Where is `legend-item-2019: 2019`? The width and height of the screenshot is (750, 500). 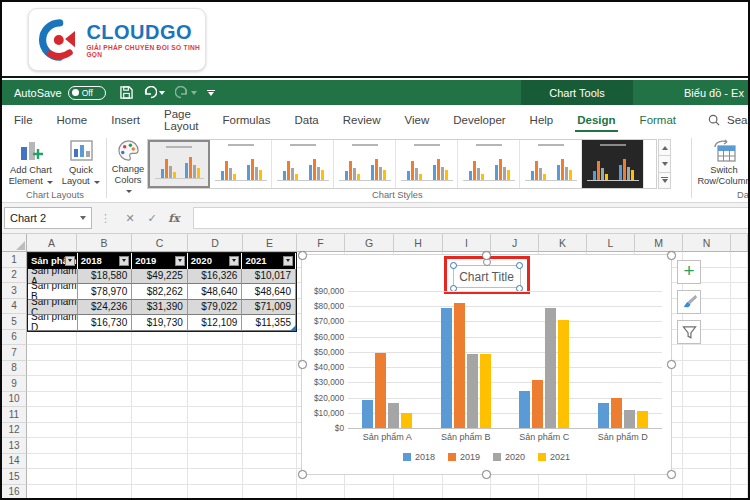
legend-item-2019: 2019 is located at coordinates (464, 457).